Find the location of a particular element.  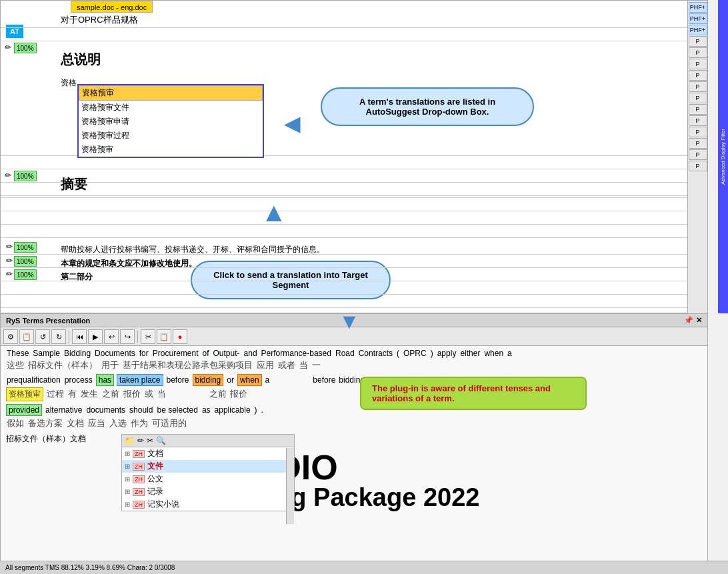

autosuggest-item-0: 资格预审文件 is located at coordinates (171, 108).